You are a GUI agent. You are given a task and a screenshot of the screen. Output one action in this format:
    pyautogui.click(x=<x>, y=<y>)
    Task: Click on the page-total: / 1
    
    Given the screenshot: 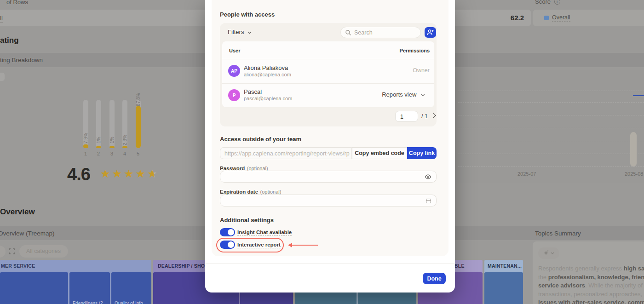 What is the action you would take?
    pyautogui.click(x=425, y=116)
    